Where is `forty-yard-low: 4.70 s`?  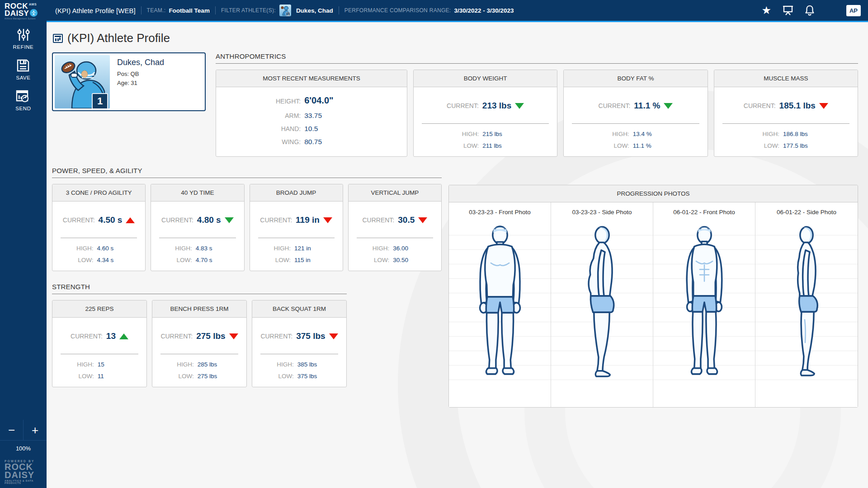
forty-yard-low: 4.70 s is located at coordinates (220, 260).